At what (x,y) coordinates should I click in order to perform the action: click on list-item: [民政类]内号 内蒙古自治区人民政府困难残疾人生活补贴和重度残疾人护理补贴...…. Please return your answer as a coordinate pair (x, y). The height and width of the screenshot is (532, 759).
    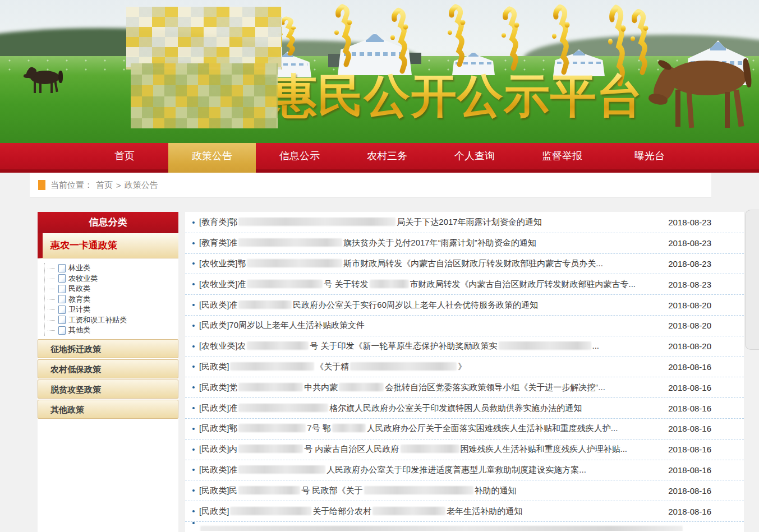
    Looking at the image, I should click on (464, 450).